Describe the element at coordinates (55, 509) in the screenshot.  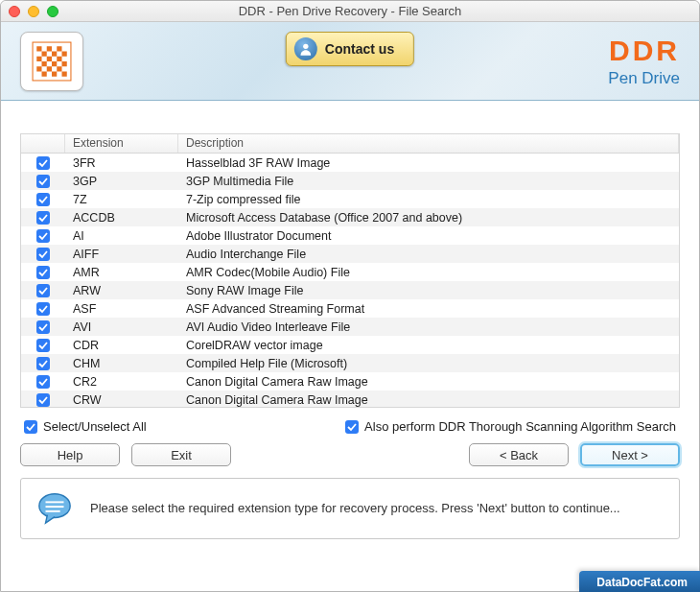
I see `speech-bubble-icon` at that location.